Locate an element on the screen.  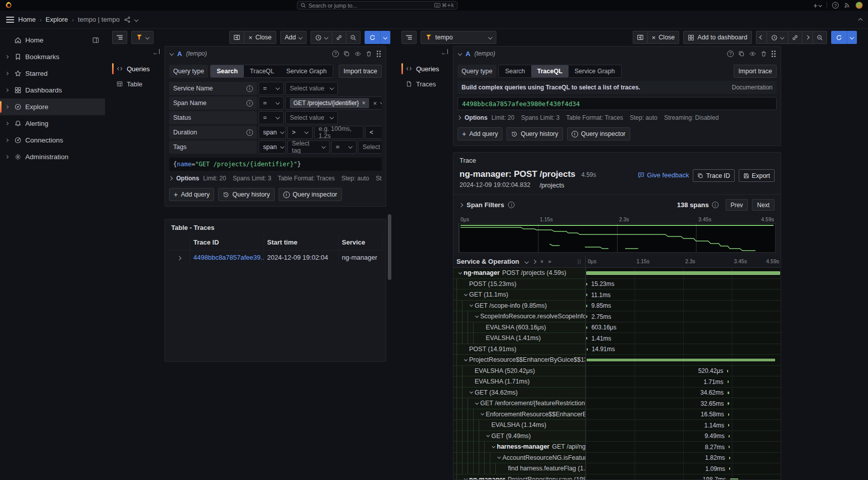
span-filters-label: Span Filters is located at coordinates (485, 205).